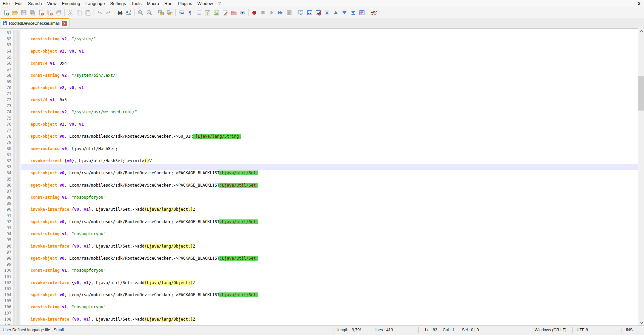 The image size is (644, 335). Describe the element at coordinates (70, 13) in the screenshot. I see `toolbar-cut-button` at that location.